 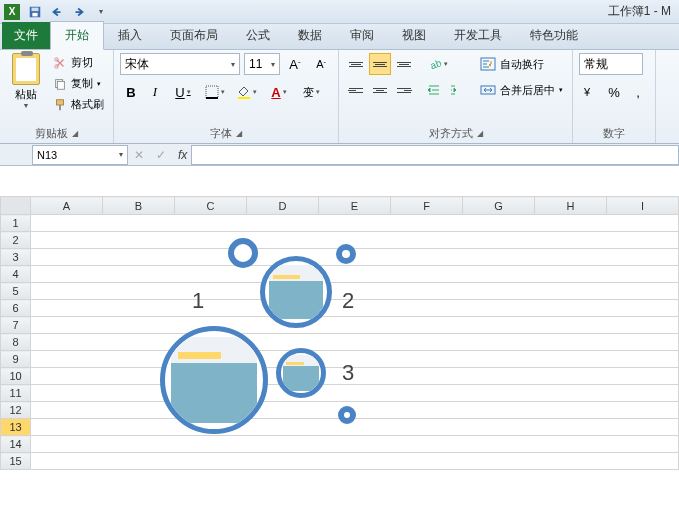 What do you see at coordinates (488, 64) in the screenshot?
I see `wrap-text-icon` at bounding box center [488, 64].